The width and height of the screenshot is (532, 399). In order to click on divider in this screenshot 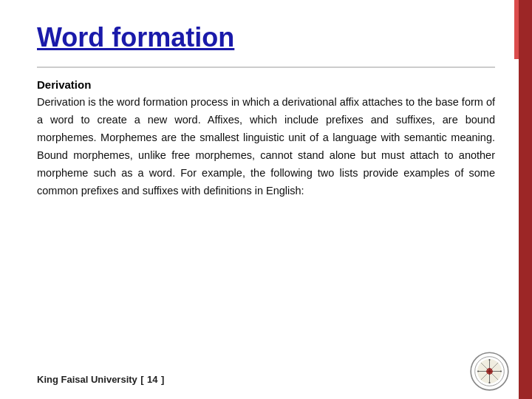, I will do `click(266, 67)`.